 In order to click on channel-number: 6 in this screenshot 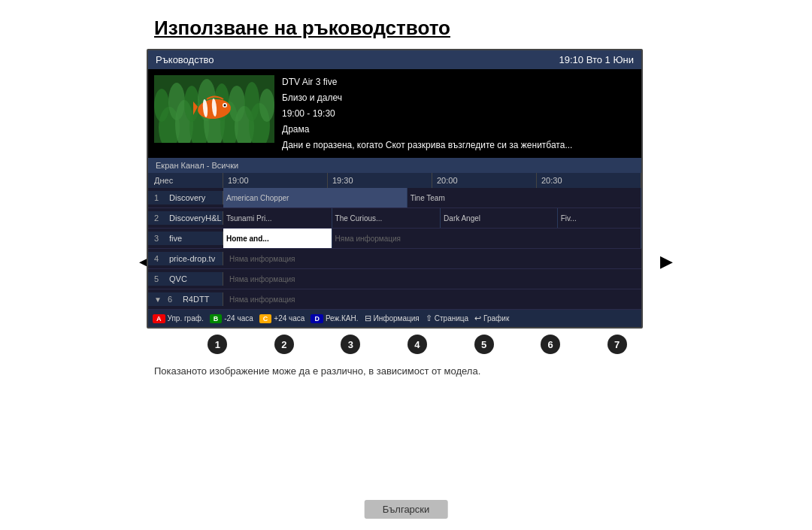, I will do `click(173, 299)`.